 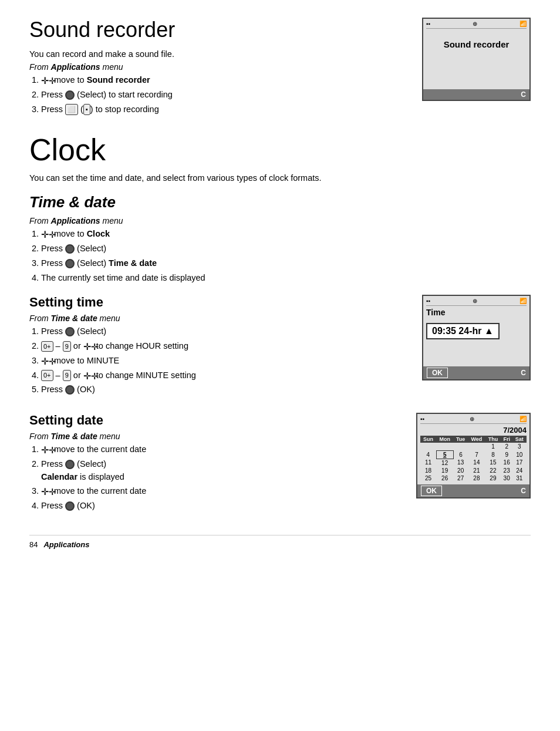 I want to click on calendar-cell: 26, so click(x=445, y=478).